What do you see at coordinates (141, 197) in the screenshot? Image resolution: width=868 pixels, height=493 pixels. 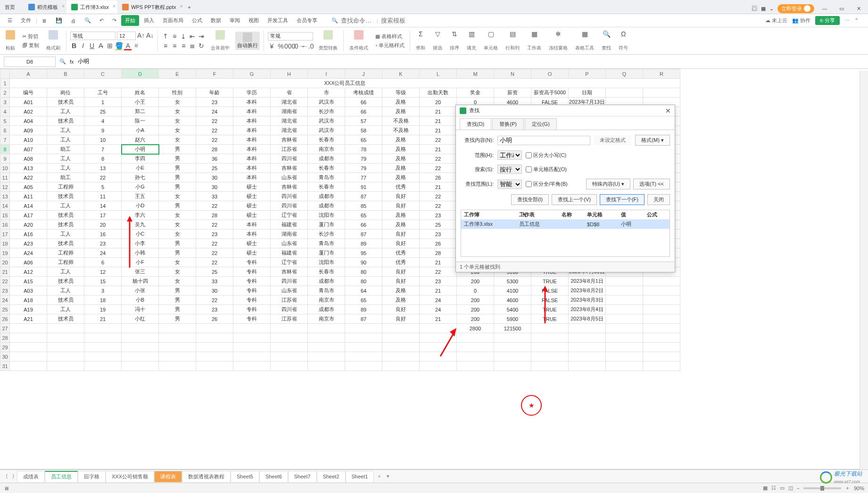 I see `cell: 王五` at bounding box center [141, 197].